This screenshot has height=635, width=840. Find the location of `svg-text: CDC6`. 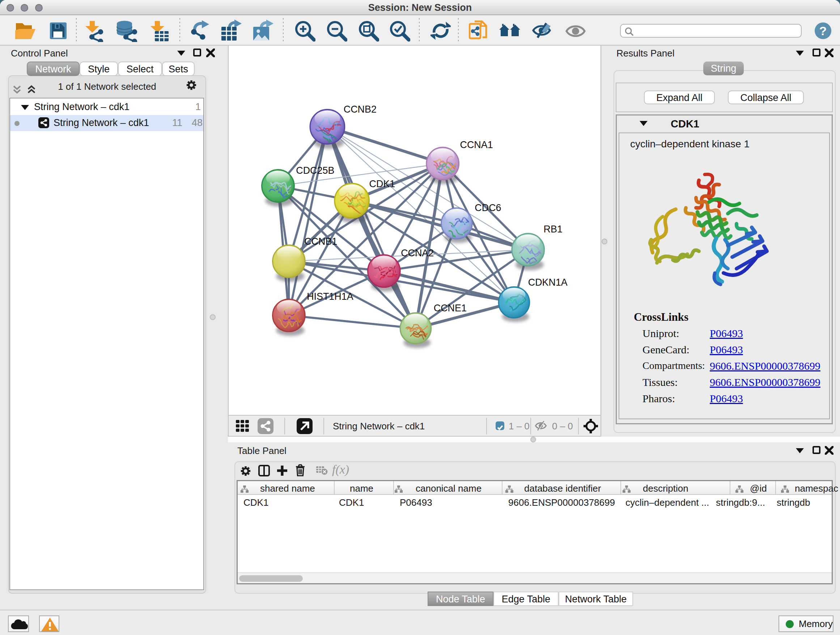

svg-text: CDC6 is located at coordinates (488, 208).